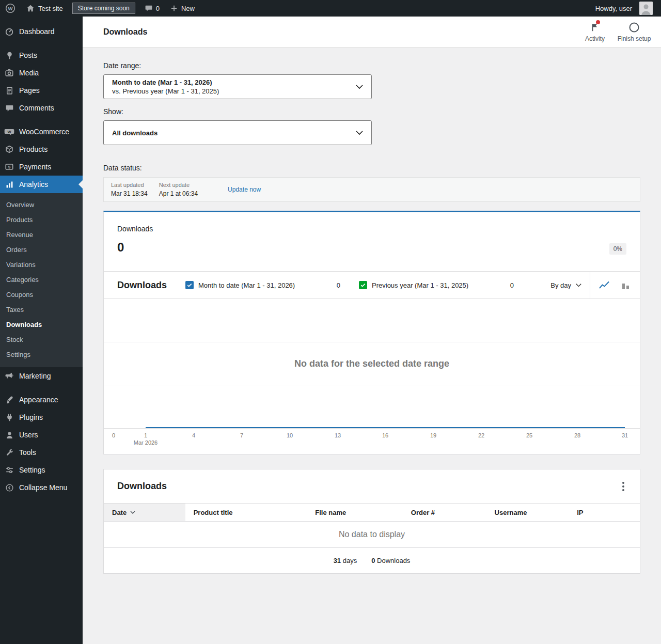 Image resolution: width=661 pixels, height=644 pixels. What do you see at coordinates (29, 73) in the screenshot?
I see `sidebar-label: Media` at bounding box center [29, 73].